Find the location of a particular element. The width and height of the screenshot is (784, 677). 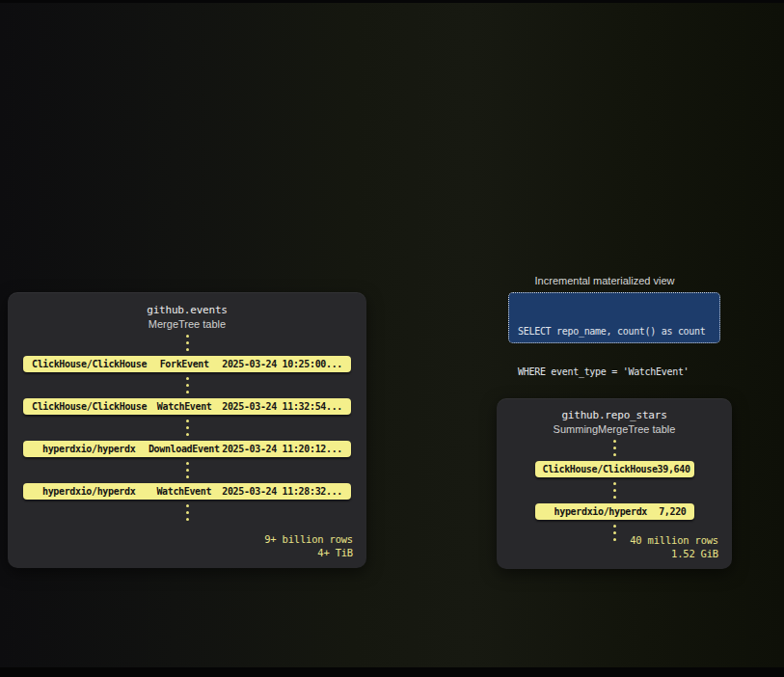

materialized-view-code-block: SELECT repo_name, count() as count WHERE… is located at coordinates (614, 318).